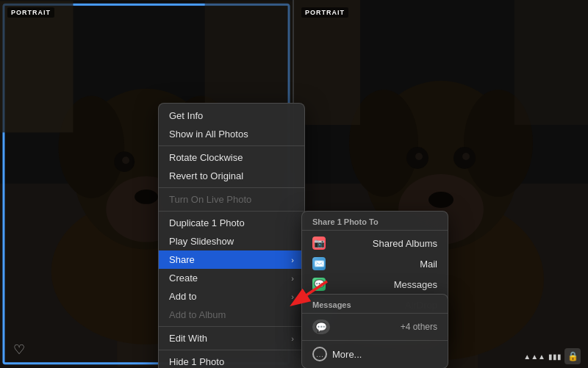  What do you see at coordinates (419, 327) in the screenshot?
I see `others-text: +4 others` at bounding box center [419, 327].